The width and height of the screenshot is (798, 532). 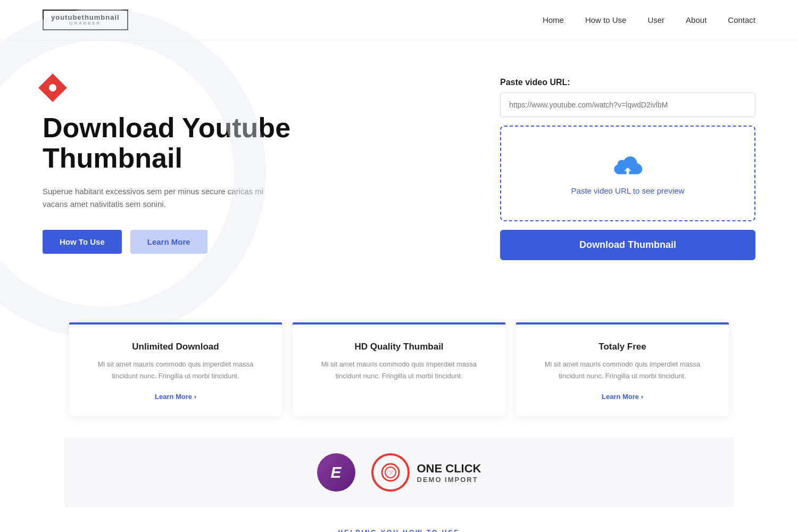 What do you see at coordinates (449, 472) in the screenshot?
I see `one-click-text-block: ONE CLICK DEMO IMPORT` at bounding box center [449, 472].